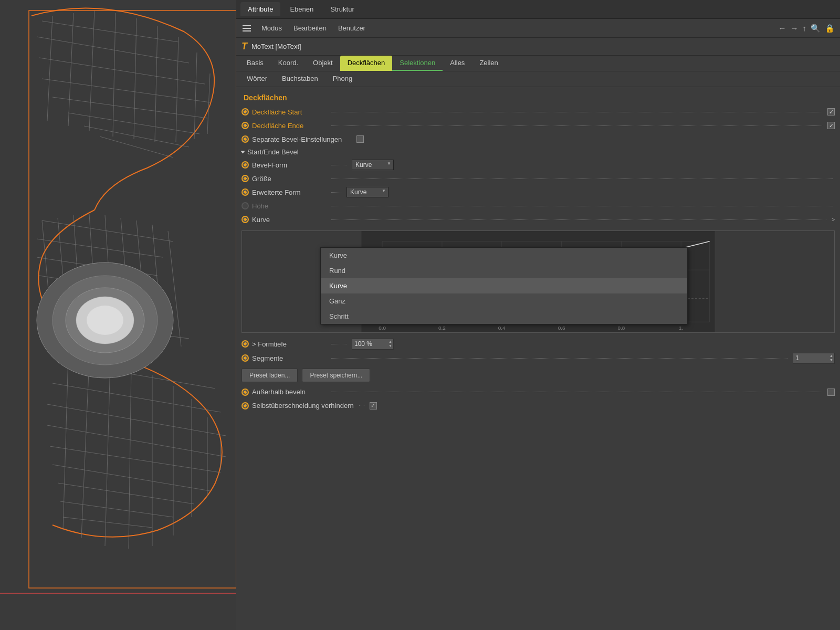 The width and height of the screenshot is (840, 630). I want to click on deckflaeche-ende-label: Deckfläche Ende, so click(289, 126).